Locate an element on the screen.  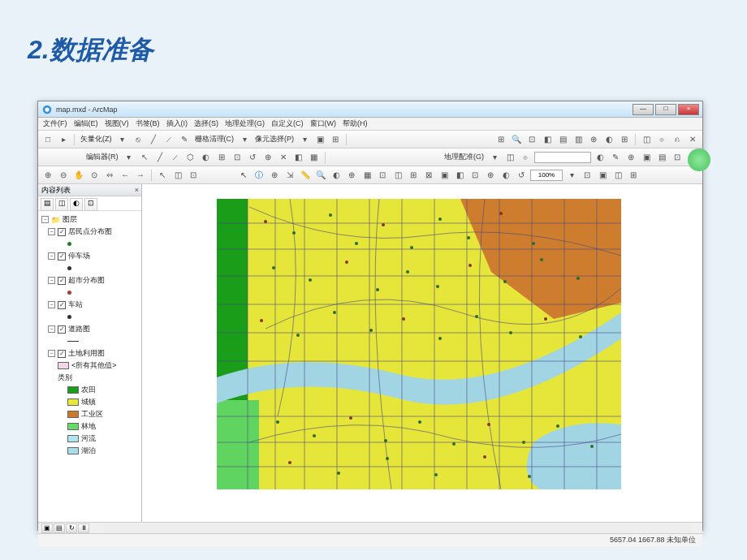
tree-root: − 📁 图层 is located at coordinates (89, 219).